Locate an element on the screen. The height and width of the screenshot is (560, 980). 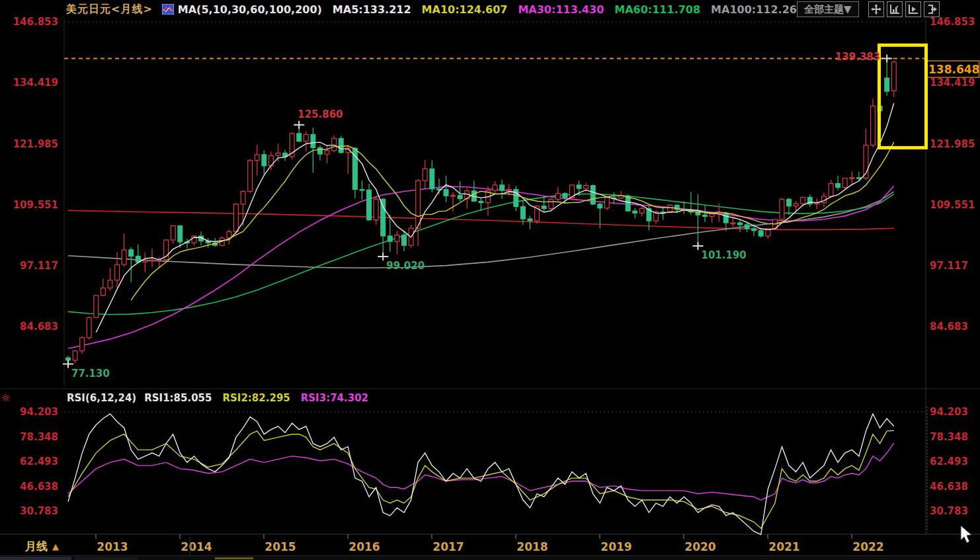
svg-text: 101.190 is located at coordinates (723, 255).